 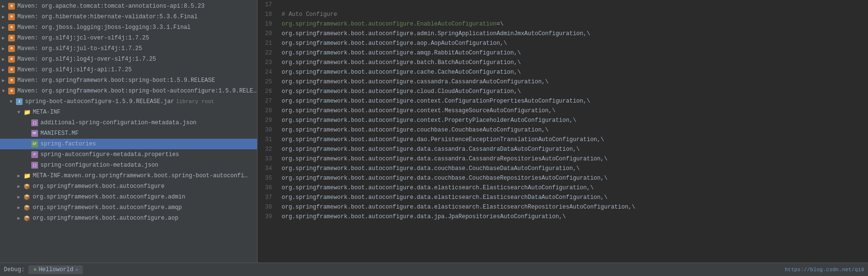 I want to click on tree-item-spring-configuration-metadata: {}spring-configuration-metadata.json, so click(x=129, y=165).